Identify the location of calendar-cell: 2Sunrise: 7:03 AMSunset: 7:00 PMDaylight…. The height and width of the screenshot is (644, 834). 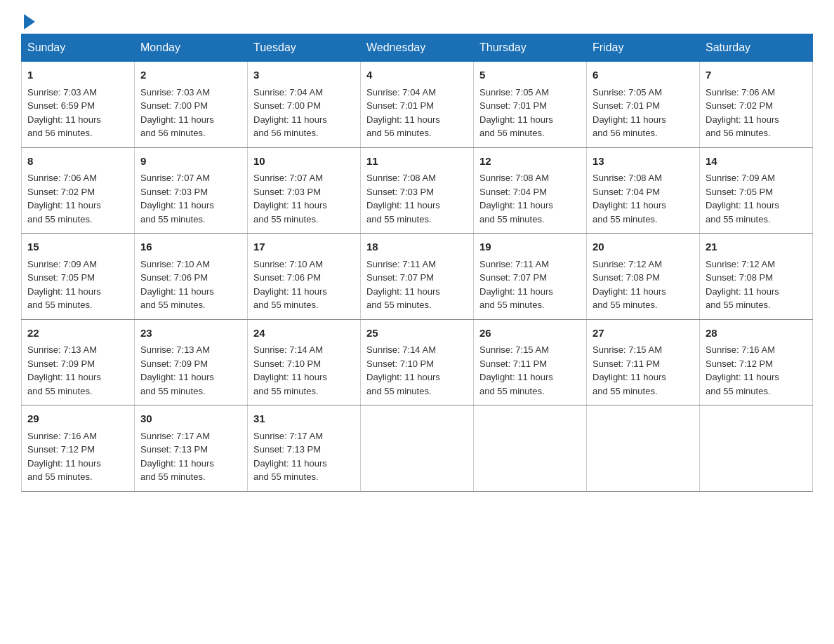
(191, 105).